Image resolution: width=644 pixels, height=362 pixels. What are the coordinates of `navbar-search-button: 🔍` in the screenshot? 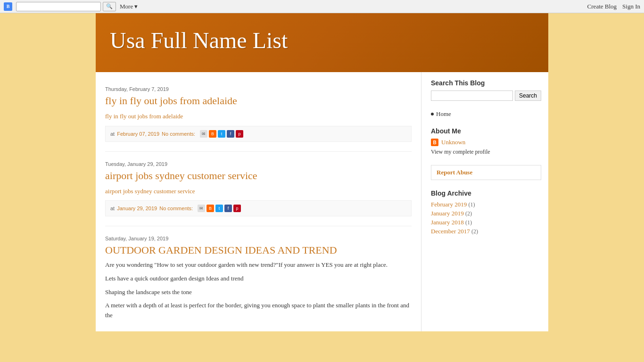 It's located at (109, 7).